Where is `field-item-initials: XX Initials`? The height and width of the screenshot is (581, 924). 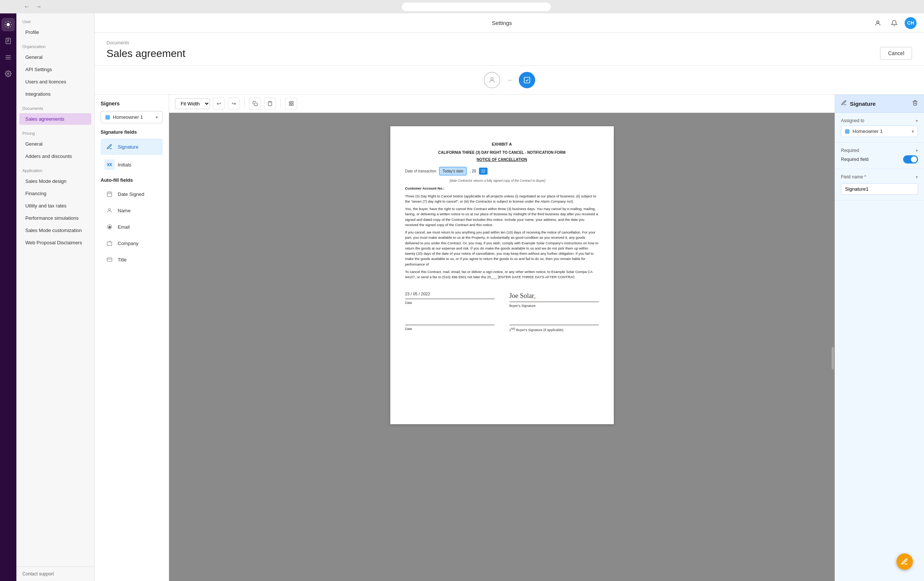 field-item-initials: XX Initials is located at coordinates (132, 165).